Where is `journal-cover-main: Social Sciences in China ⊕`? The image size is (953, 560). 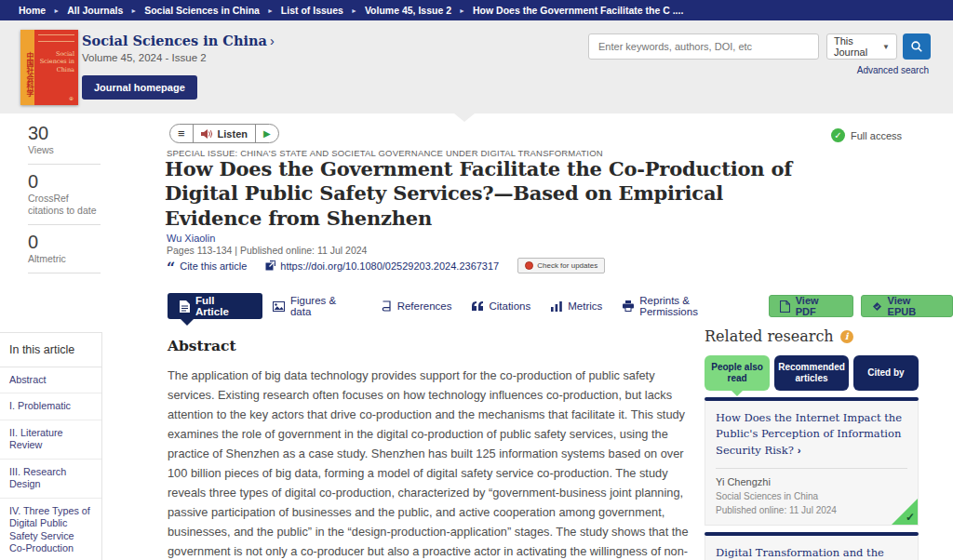 journal-cover-main: Social Sciences in China ⊕ is located at coordinates (56, 67).